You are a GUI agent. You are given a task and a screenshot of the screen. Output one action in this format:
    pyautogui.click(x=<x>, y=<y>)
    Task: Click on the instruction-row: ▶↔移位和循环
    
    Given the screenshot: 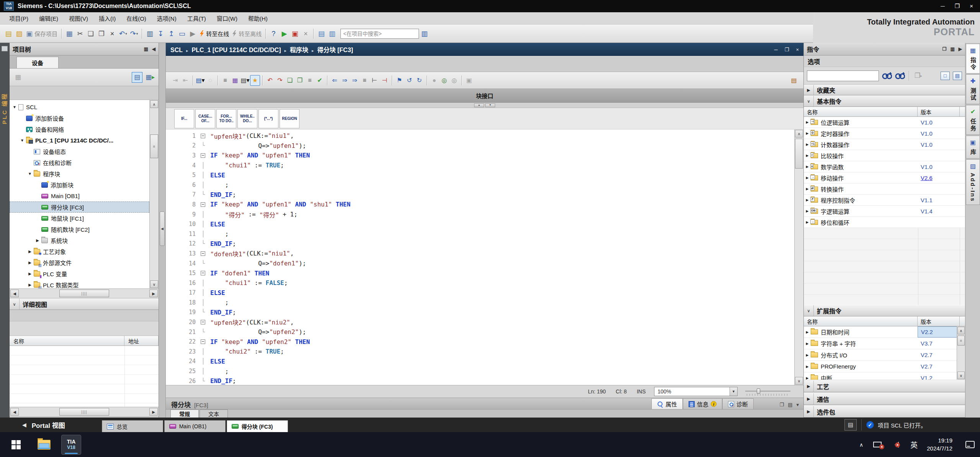 What is the action you would take?
    pyautogui.click(x=885, y=222)
    